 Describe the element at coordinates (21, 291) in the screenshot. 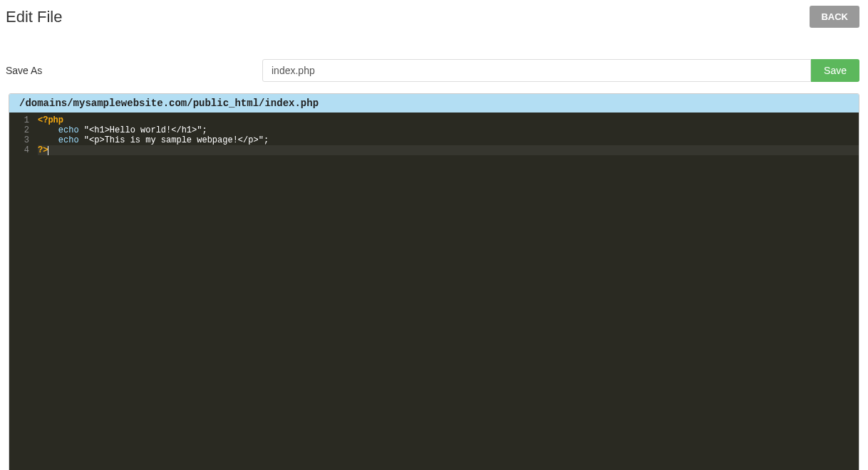

I see `line-number-gutter: 1234` at that location.